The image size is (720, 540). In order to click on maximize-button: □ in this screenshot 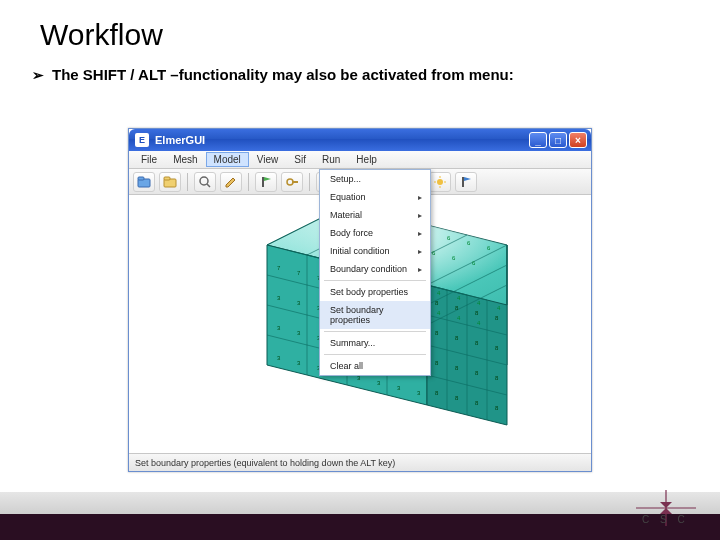, I will do `click(558, 140)`.